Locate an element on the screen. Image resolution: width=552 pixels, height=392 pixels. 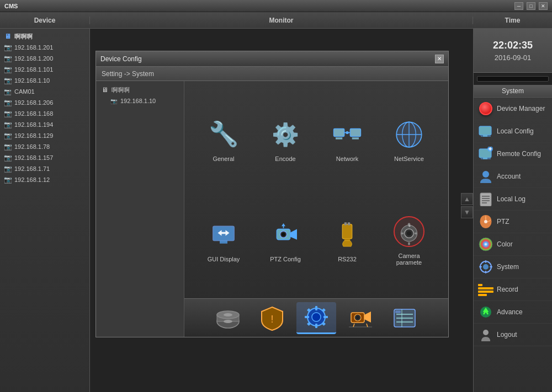
logout-label: Logout is located at coordinates (507, 335).